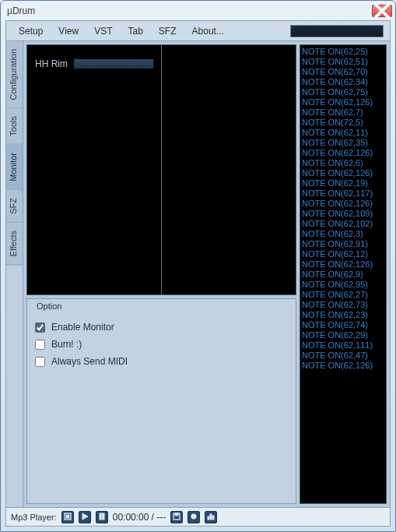 The image size is (396, 532). Describe the element at coordinates (177, 517) in the screenshot. I see `save-button` at that location.